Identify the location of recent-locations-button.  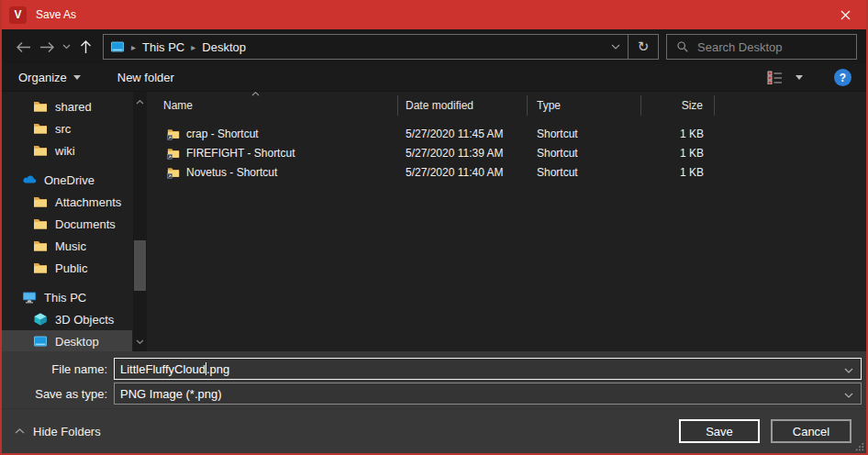
(66, 47).